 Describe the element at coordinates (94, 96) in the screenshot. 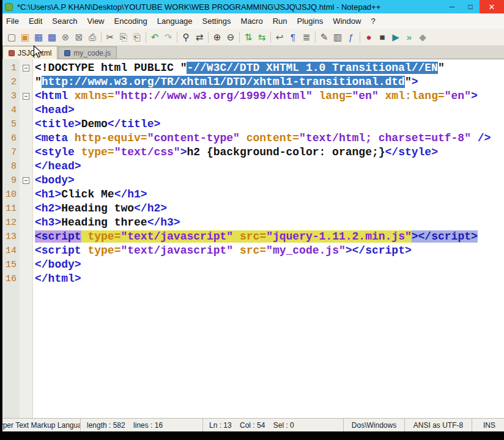

I see `code-token: xmlns=` at that location.